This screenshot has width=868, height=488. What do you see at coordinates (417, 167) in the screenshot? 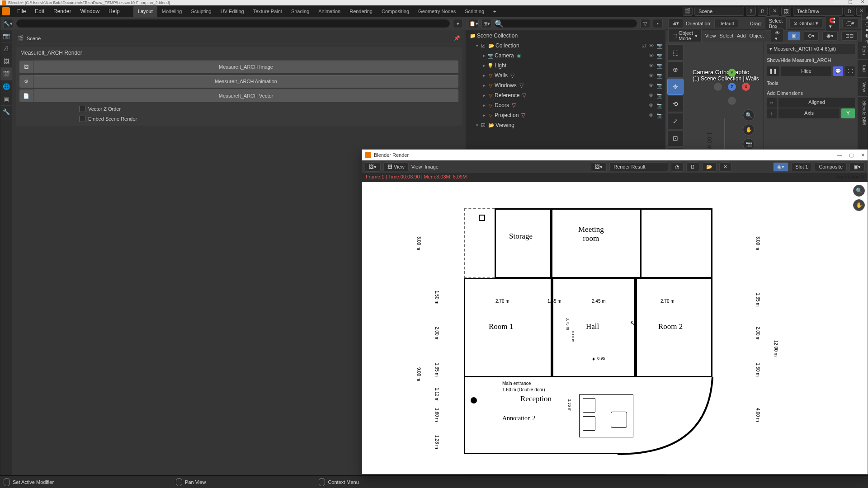
I see `render-view2: View` at bounding box center [417, 167].